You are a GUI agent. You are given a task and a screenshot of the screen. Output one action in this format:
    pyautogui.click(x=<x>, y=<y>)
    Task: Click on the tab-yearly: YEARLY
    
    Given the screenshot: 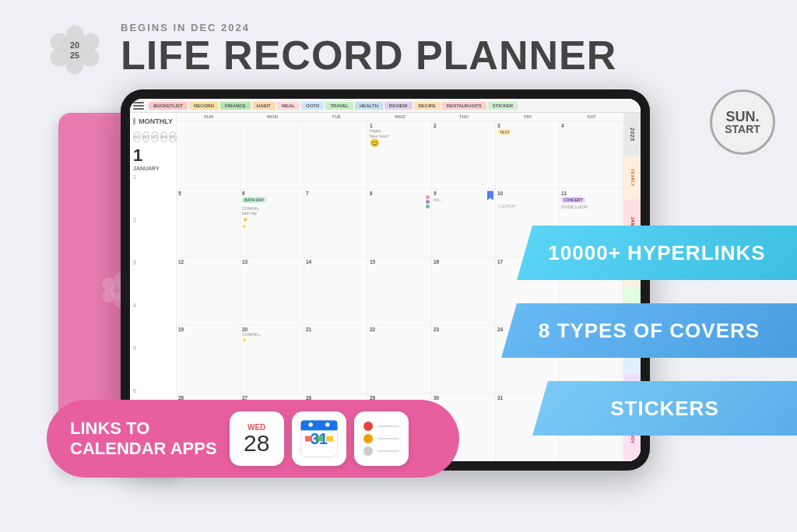 What is the action you would take?
    pyautogui.click(x=632, y=178)
    